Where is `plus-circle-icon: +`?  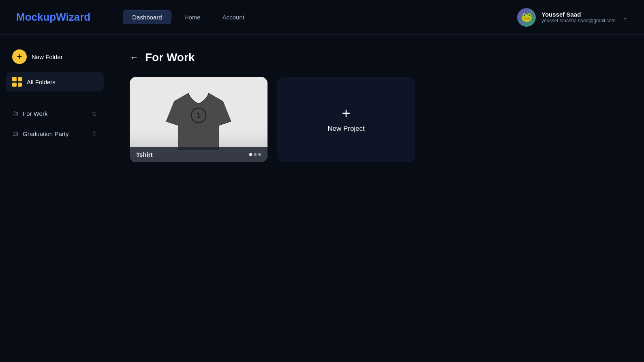 plus-circle-icon: + is located at coordinates (19, 57).